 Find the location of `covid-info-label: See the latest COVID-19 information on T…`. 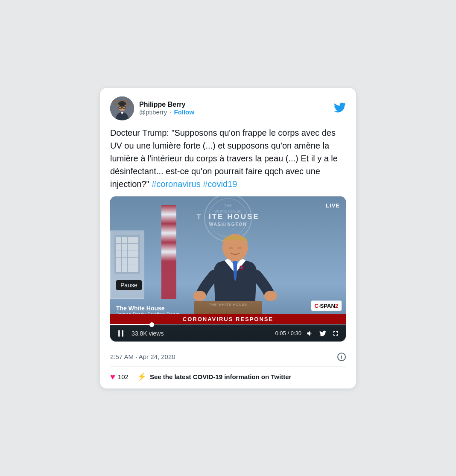

covid-info-label: See the latest COVID-19 information on T… is located at coordinates (220, 377).